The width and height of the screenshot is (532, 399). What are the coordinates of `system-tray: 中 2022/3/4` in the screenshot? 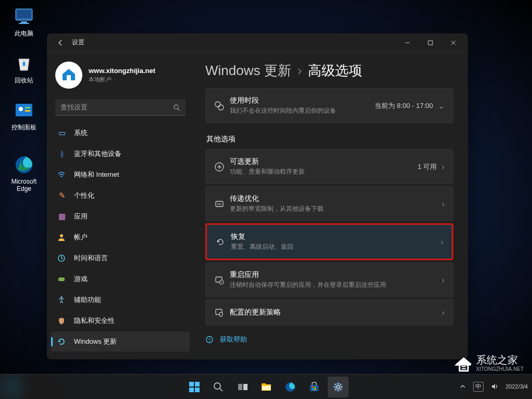 It's located at (494, 386).